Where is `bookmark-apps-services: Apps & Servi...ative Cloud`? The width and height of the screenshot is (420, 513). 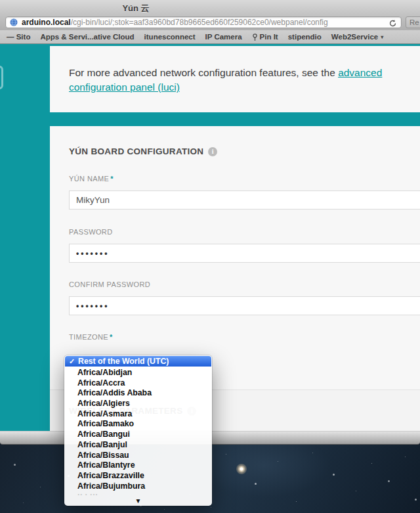 bookmark-apps-services: Apps & Servi...ative Cloud is located at coordinates (87, 37).